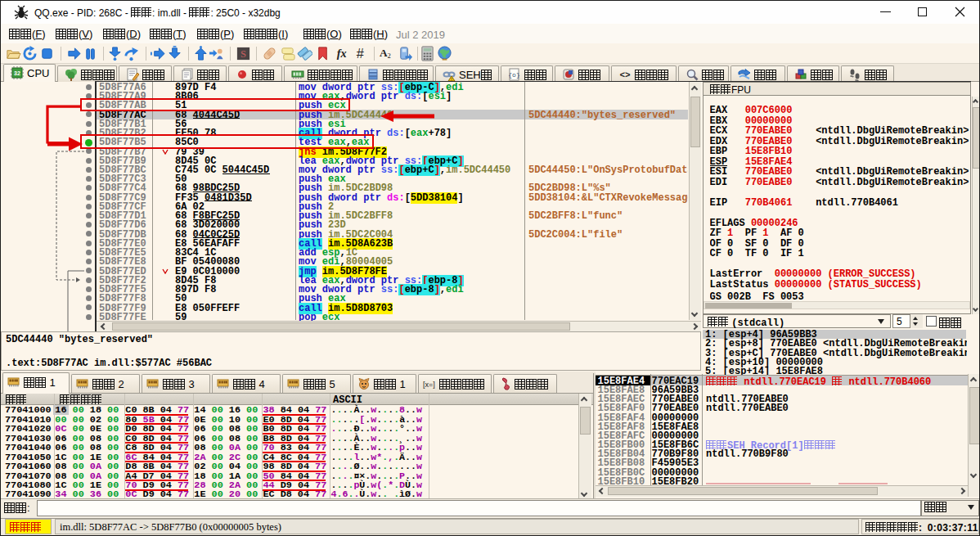 Image resolution: width=980 pixels, height=536 pixels. I want to click on svg-text: [x=], so click(429, 385).